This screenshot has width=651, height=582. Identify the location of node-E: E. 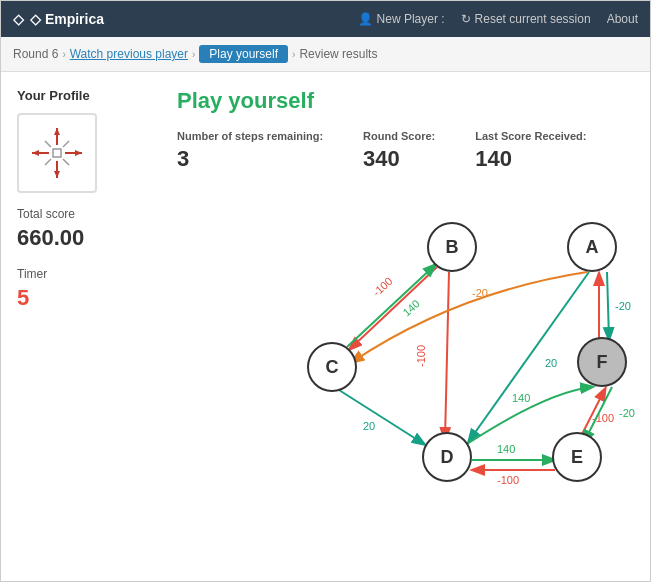
(577, 457).